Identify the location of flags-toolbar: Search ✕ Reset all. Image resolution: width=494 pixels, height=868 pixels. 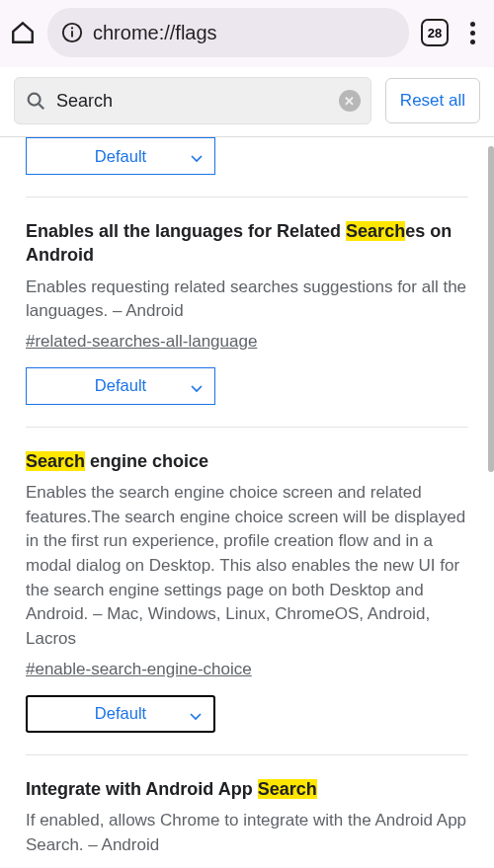
(247, 103).